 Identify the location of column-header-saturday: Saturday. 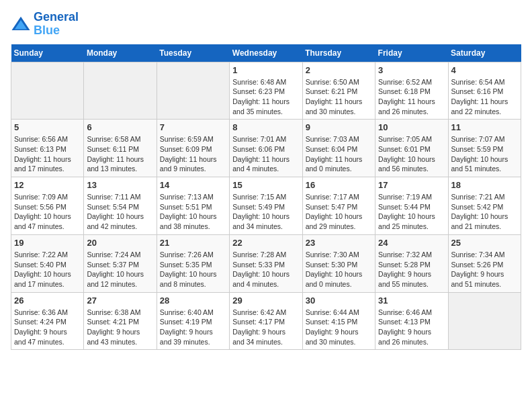
(484, 54).